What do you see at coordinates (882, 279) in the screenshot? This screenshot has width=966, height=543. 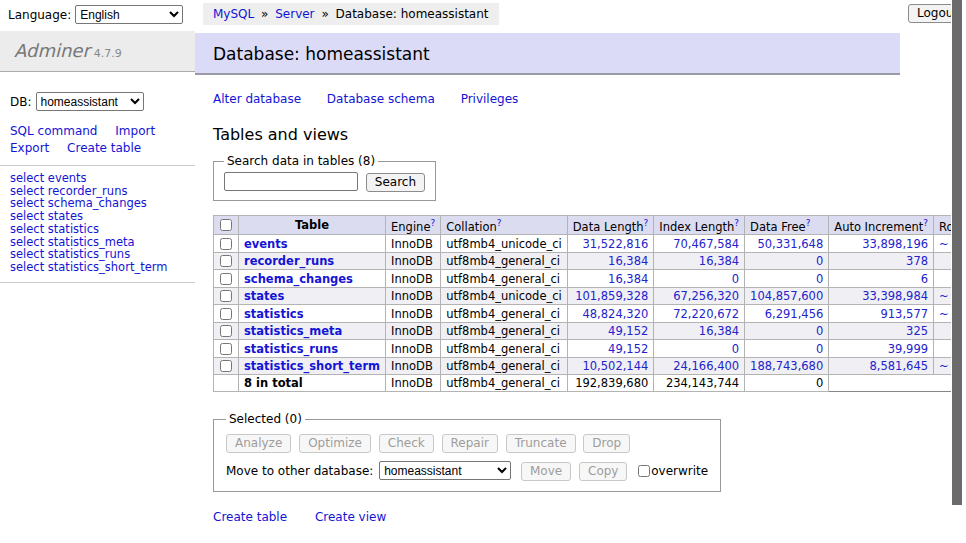 I see `cell-auto_increment: 6` at bounding box center [882, 279].